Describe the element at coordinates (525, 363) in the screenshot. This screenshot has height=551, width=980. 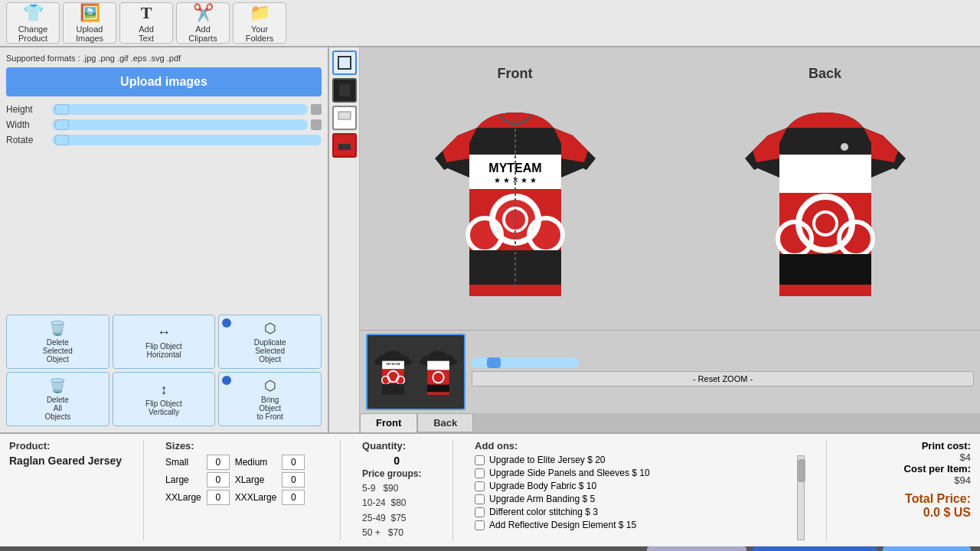
I see `zoom-slider` at that location.